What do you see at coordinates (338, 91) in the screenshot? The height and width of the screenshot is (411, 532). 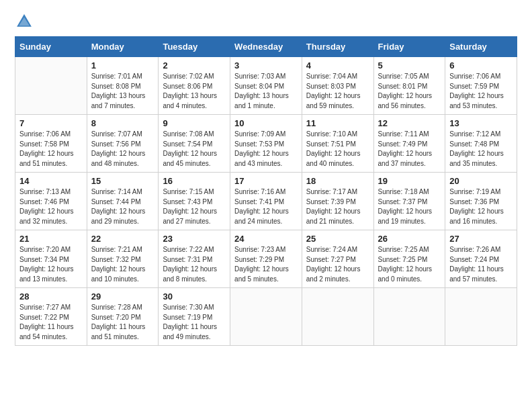 I see `cell-info: Sunrise: 7:04 AMSunset: 8:03 PMDaylight:…` at bounding box center [338, 91].